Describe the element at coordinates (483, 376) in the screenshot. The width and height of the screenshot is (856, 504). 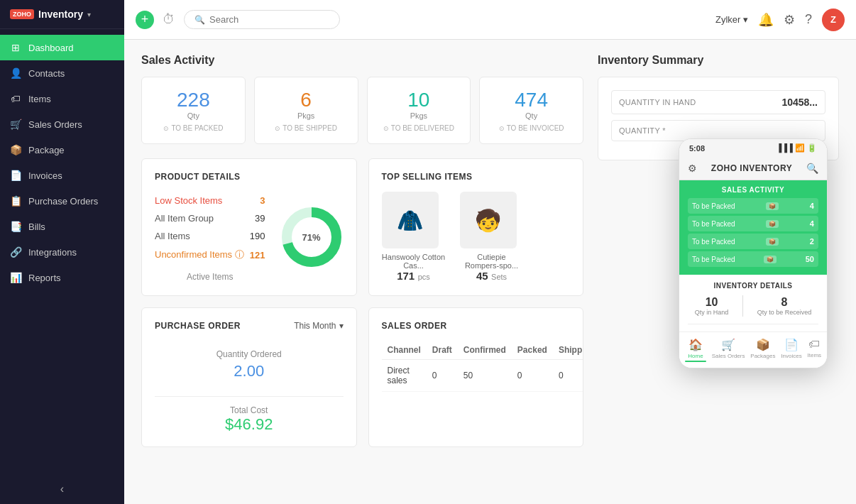
I see `so-table-row-0: Direct sales 0 50 0 0` at that location.